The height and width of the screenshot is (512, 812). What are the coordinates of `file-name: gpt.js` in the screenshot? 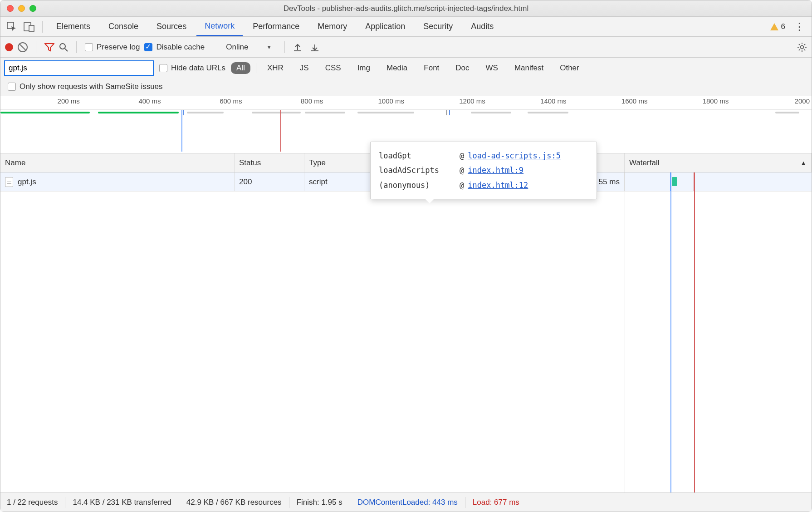 It's located at (27, 182).